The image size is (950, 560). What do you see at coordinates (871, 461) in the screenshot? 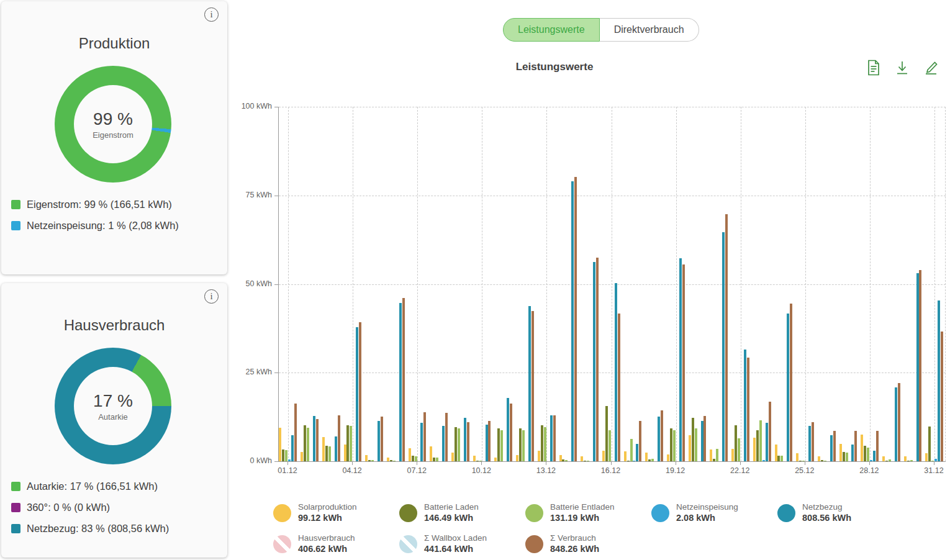
I see `netzeinspeisung-bar` at bounding box center [871, 461].